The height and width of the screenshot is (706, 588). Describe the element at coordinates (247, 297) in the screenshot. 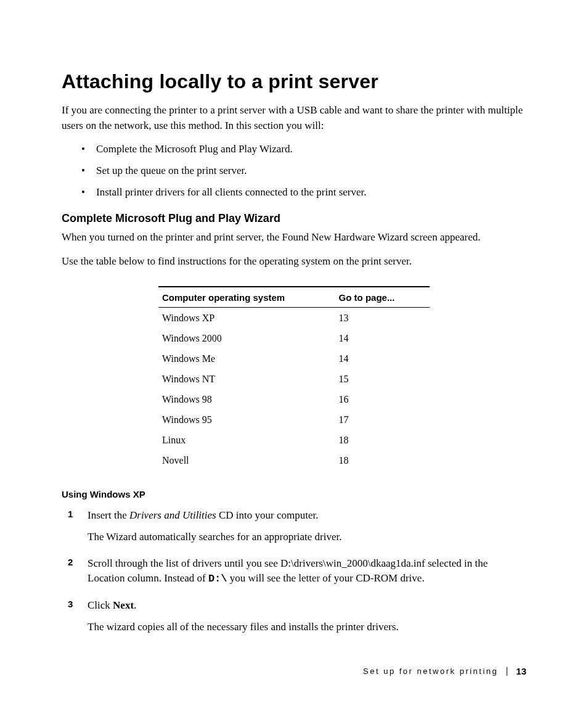

I see `table-header-os: Computer operating system` at that location.